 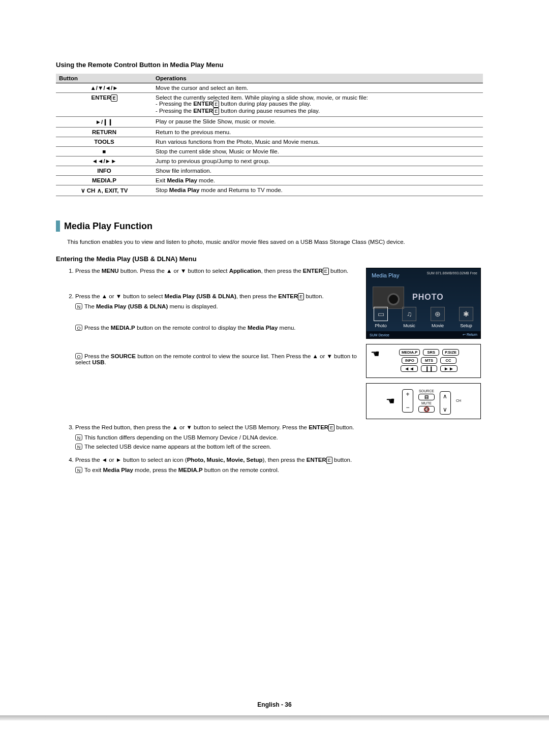 I want to click on accent-stripe-icon, so click(x=58, y=226).